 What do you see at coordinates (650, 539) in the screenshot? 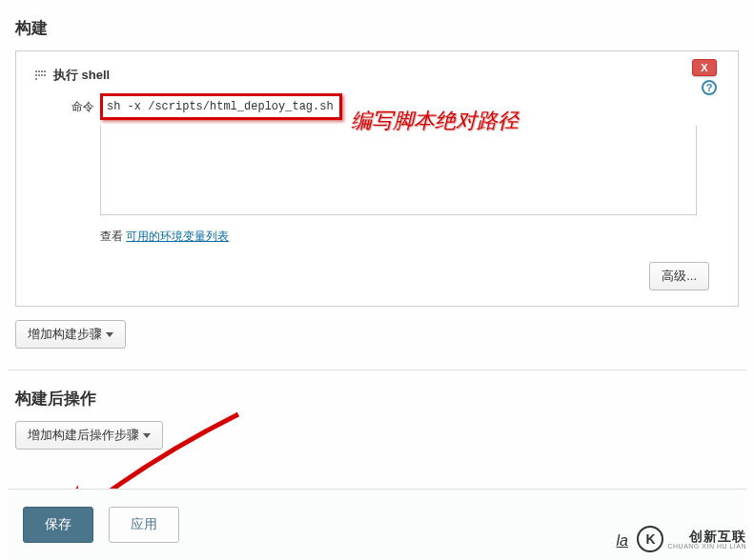
I see `logo-mark: K` at bounding box center [650, 539].